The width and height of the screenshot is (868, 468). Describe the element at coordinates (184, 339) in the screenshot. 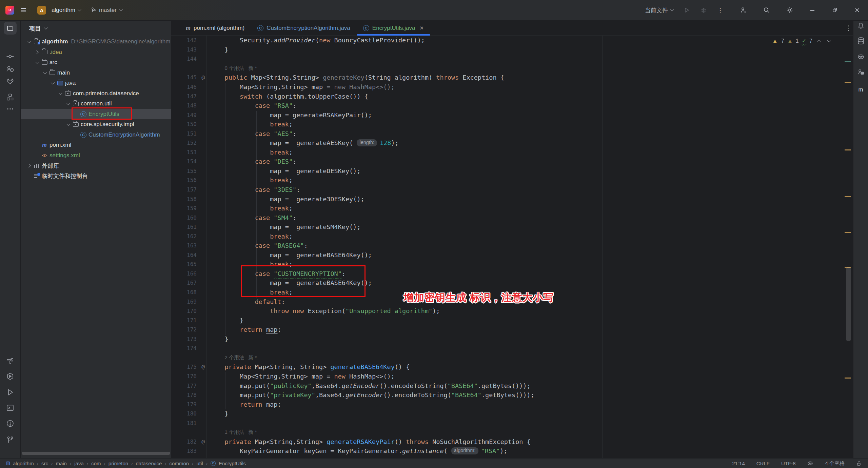

I see `line-number: 173` at that location.